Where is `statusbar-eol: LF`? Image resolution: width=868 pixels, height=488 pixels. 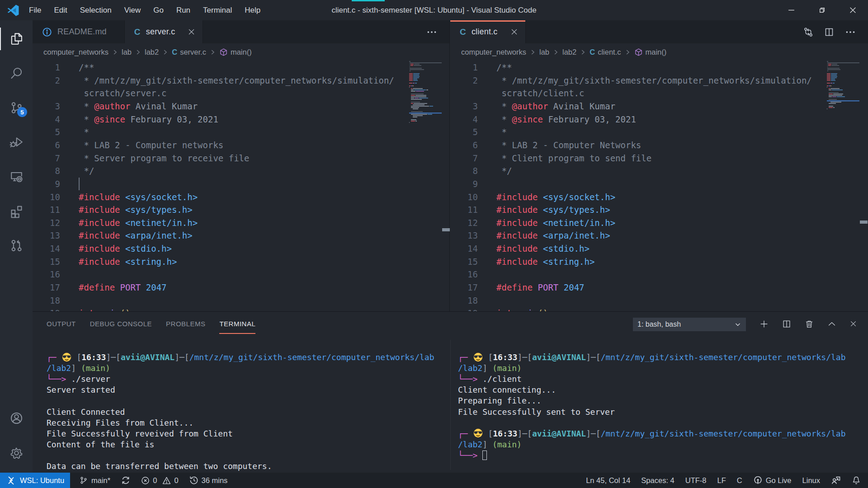
statusbar-eol: LF is located at coordinates (722, 480).